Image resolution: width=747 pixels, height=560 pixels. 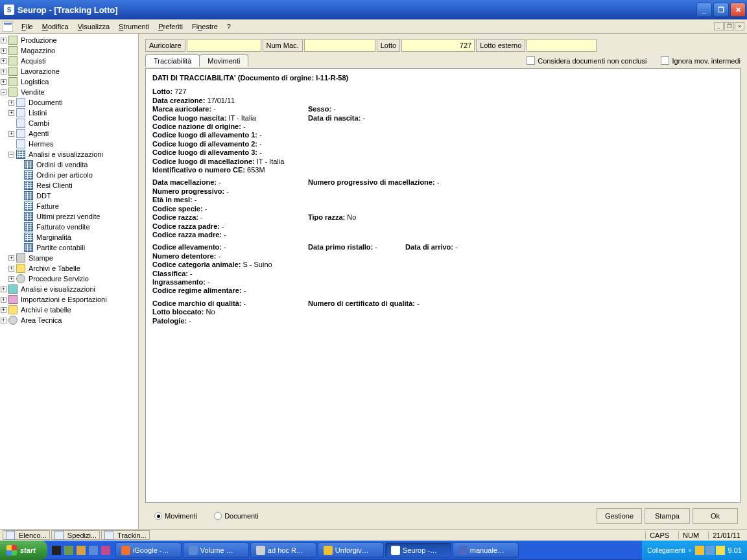 I want to click on menu-help: ?, so click(x=229, y=27).